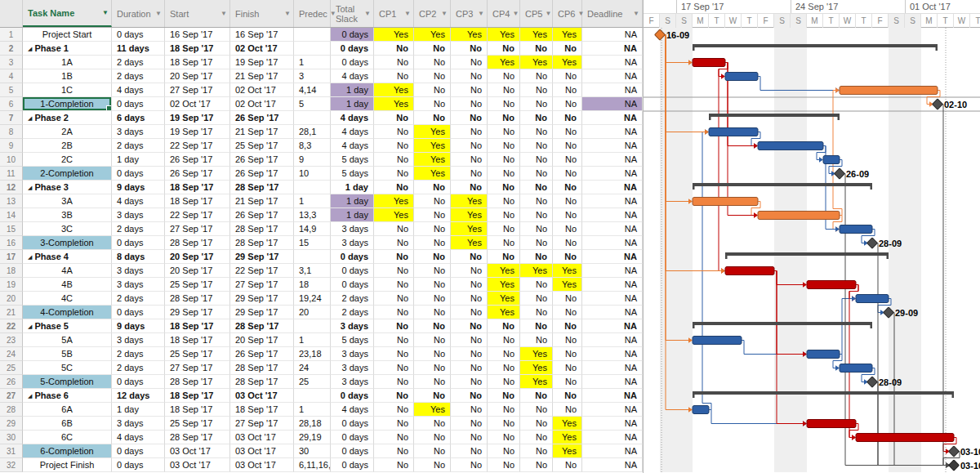  What do you see at coordinates (11, 132) in the screenshot?
I see `row-number-cell: 8` at bounding box center [11, 132].